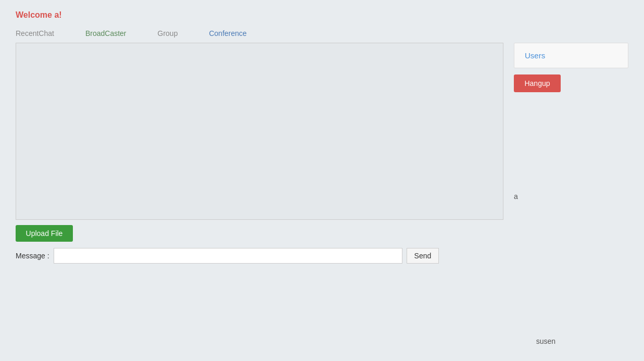 Image resolution: width=644 pixels, height=361 pixels. What do you see at coordinates (571, 196) in the screenshot?
I see `user-a-indicator: a` at bounding box center [571, 196].